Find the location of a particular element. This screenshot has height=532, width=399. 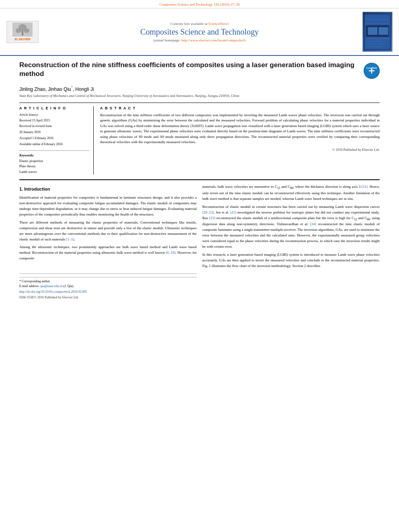

history-label: Article history: is located at coordinates (54, 115).